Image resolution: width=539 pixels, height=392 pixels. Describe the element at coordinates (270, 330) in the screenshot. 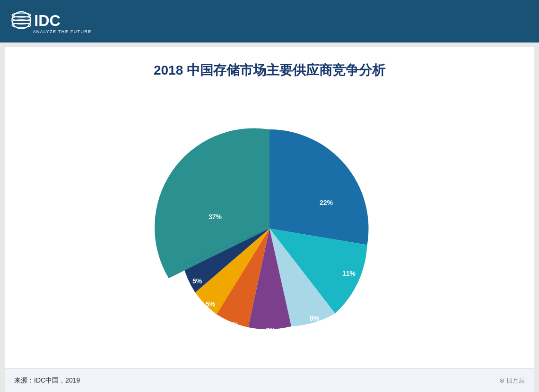

I see `label-hikvision: 7%` at that location.